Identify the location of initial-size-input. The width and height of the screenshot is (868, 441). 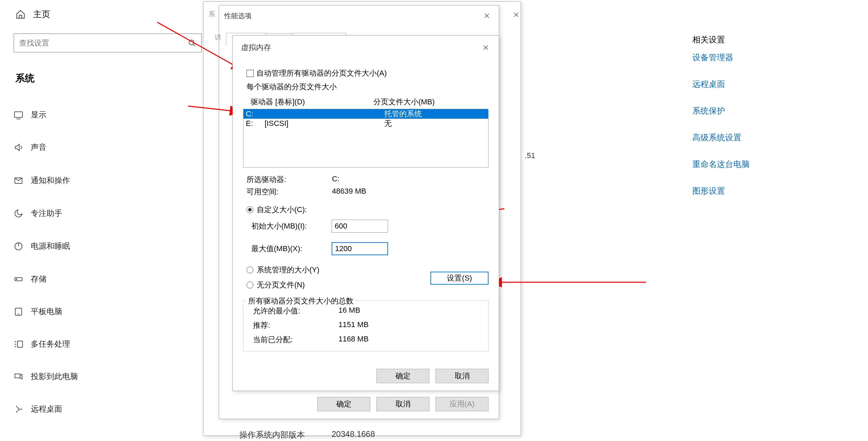
(360, 226).